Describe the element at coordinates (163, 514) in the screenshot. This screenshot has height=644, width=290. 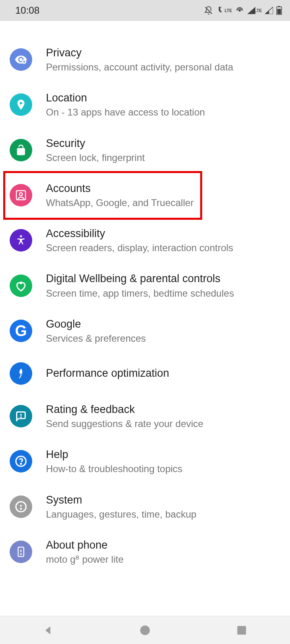
I see `setting-subtitle: Languages, gestures, time, backup` at that location.